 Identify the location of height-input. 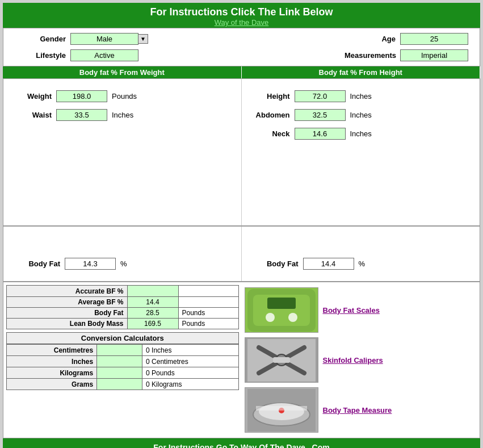
(320, 97).